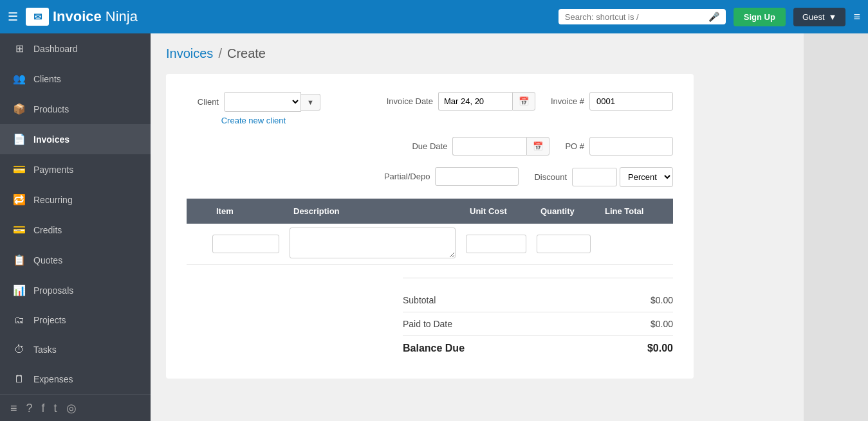 The image size is (868, 421). I want to click on top-nav: ☰ ✉ InvoiceNinja 🎤 Sign Up Guest ▼ ≡, so click(434, 17).